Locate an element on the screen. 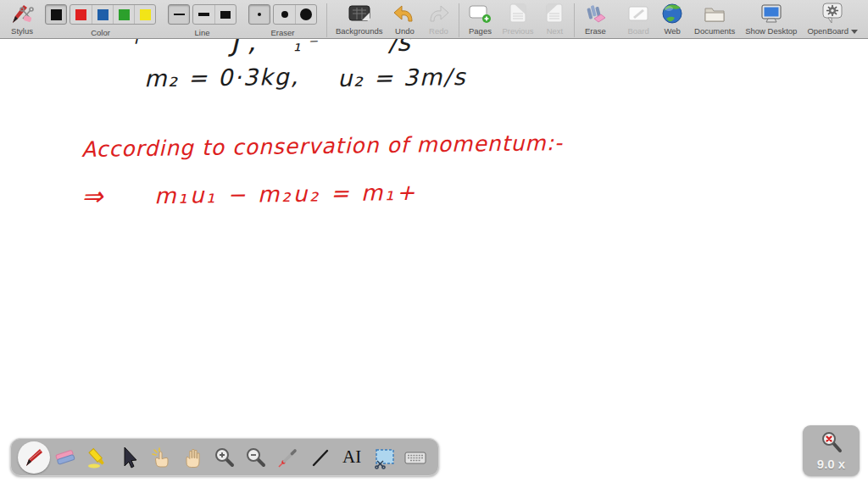 Image resolution: width=868 pixels, height=488 pixels. ink-fragment: ' is located at coordinates (134, 47).